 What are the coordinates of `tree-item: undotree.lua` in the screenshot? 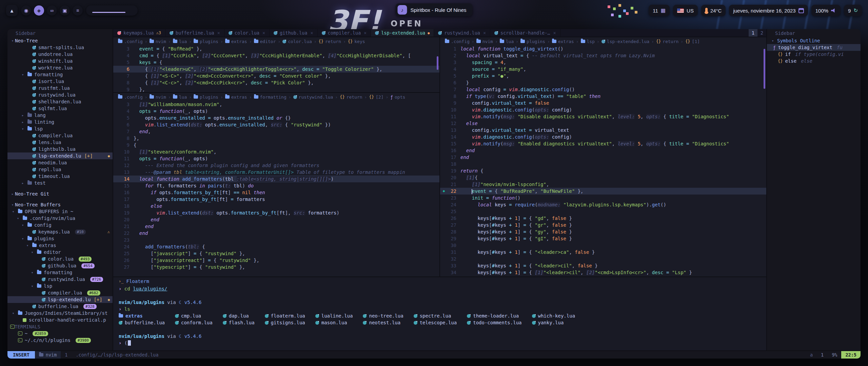 It's located at (60, 54).